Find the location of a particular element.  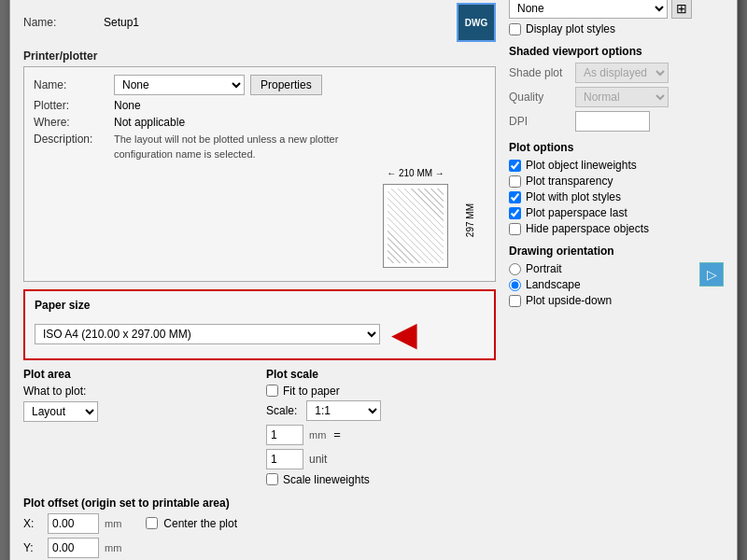

quality-row: Quality Normal is located at coordinates (616, 97).